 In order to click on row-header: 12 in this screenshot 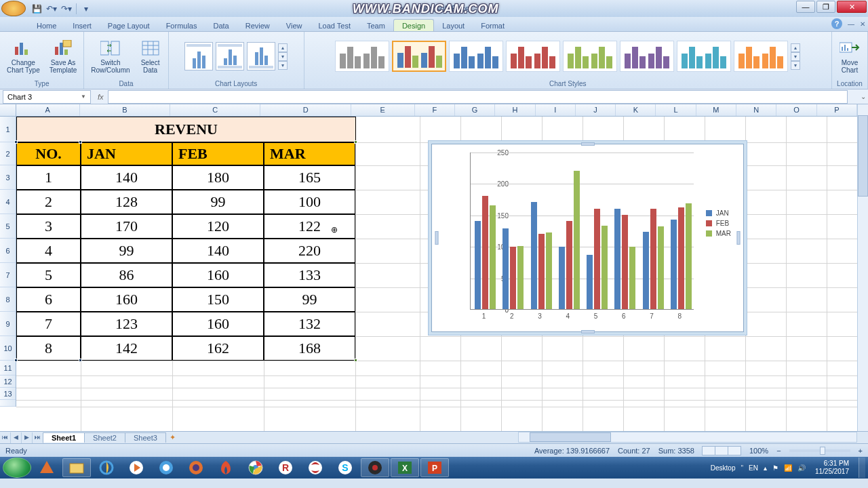, I will do `click(8, 382)`.